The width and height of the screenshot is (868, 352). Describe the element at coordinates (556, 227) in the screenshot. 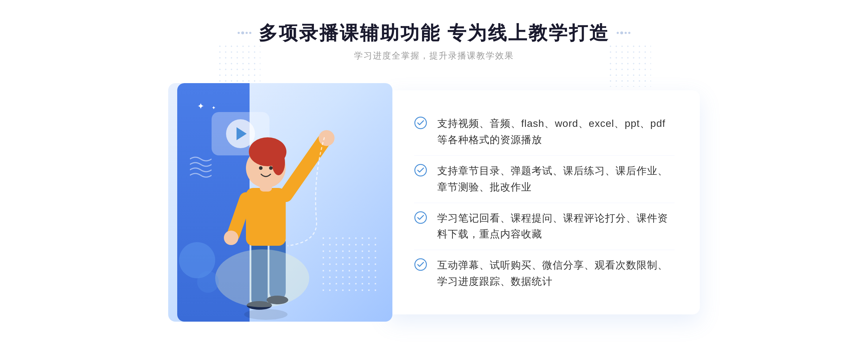

I see `feature-text-3: 学习笔记回看、课程提问、课程评论打分、课件资料下载，重点内容收藏` at that location.